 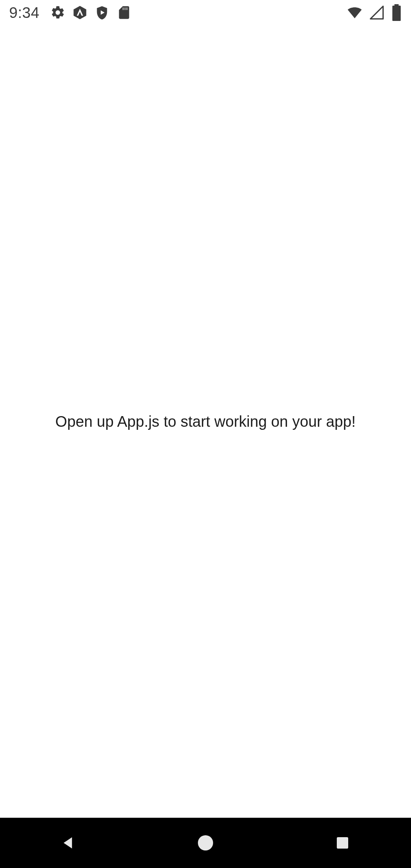 What do you see at coordinates (24, 13) in the screenshot?
I see `status-clock: 9:34` at bounding box center [24, 13].